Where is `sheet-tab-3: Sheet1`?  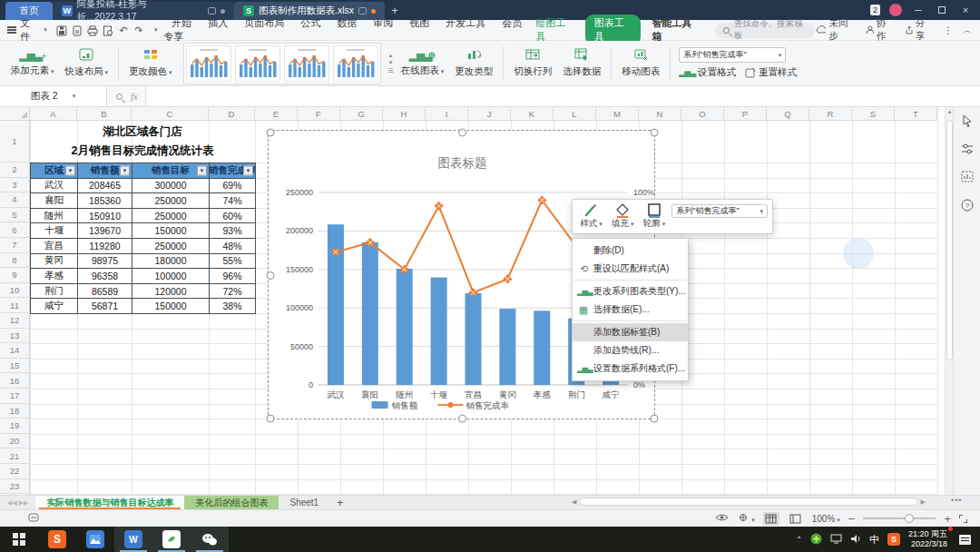
sheet-tab-3: Sheet1 is located at coordinates (304, 503).